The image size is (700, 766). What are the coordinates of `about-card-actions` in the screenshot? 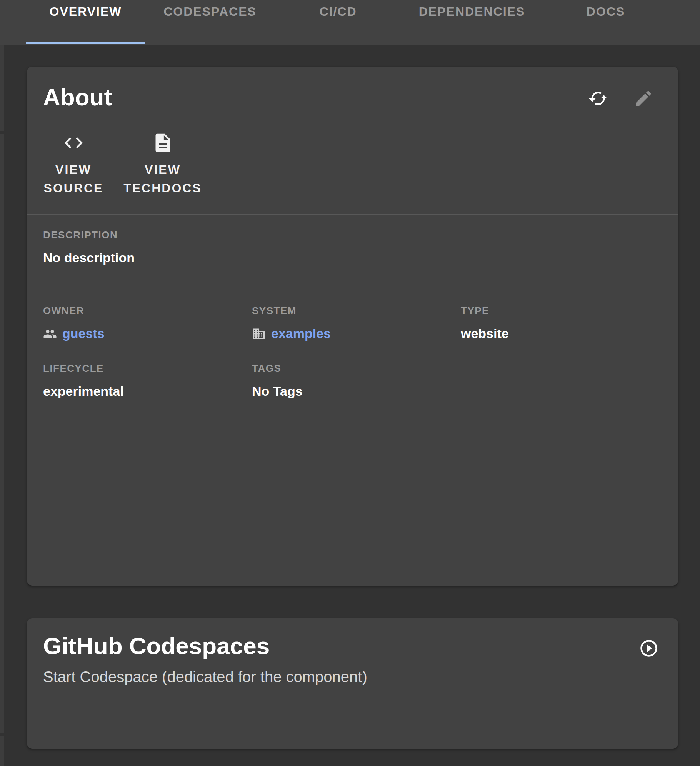 It's located at (621, 99).